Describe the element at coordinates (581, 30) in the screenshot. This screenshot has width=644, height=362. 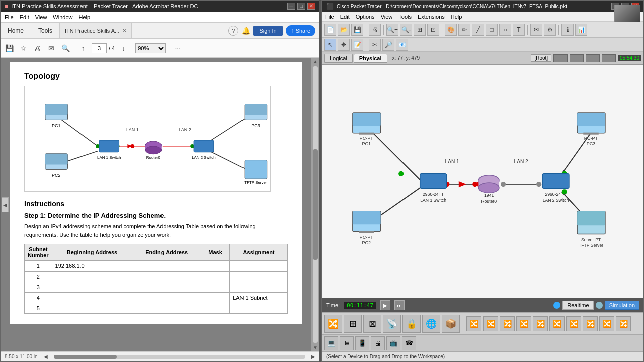
I see `pt-tool-more4: 📊` at that location.